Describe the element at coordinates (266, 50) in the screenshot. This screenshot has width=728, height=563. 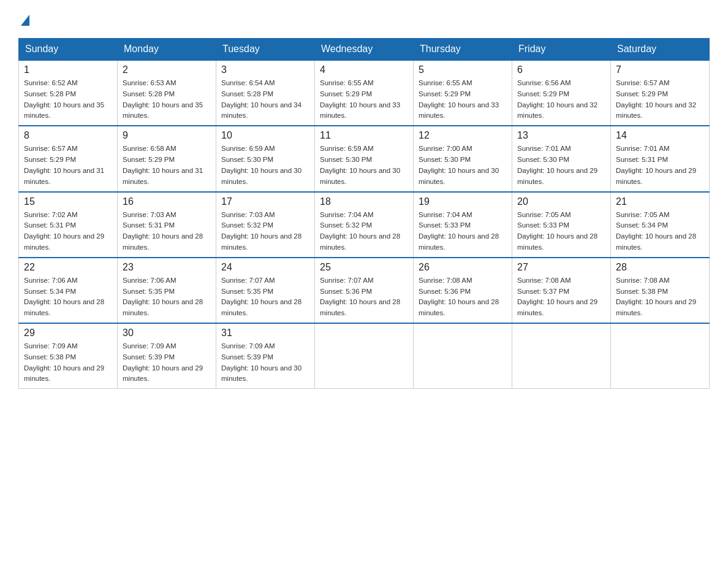
I see `col-tuesday: Tuesday` at that location.